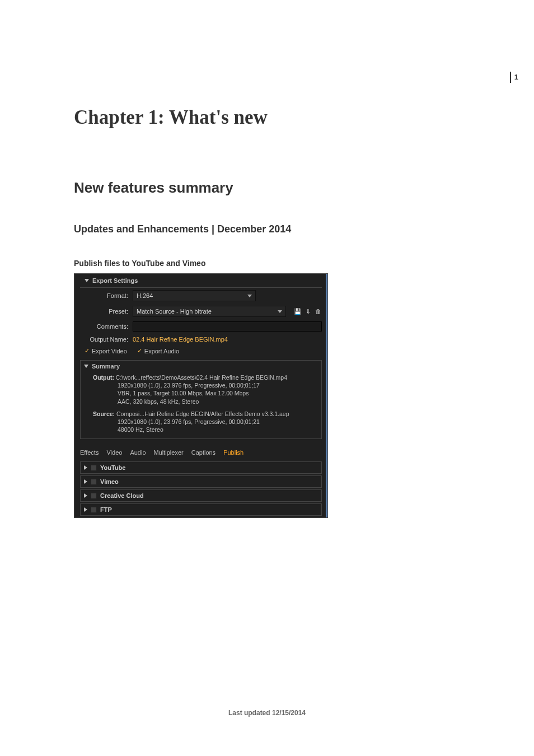 The width and height of the screenshot is (534, 756). I want to click on subsection-title: Updates and Enhancements | December 2014, so click(268, 230).